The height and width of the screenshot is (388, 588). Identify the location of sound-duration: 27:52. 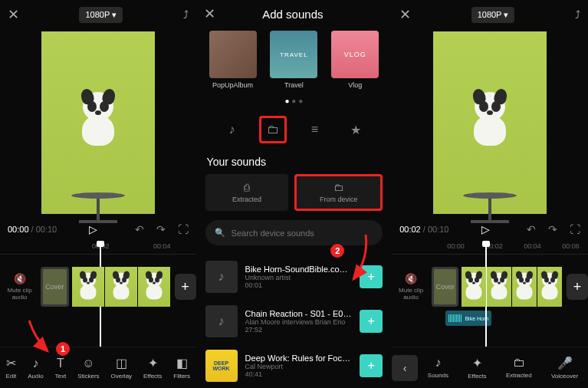
(299, 330).